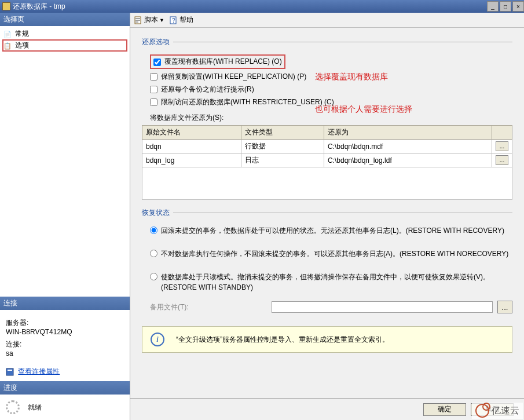 This screenshot has width=524, height=420. What do you see at coordinates (154, 89) in the screenshot?
I see `prompt-each-checkbox` at bounding box center [154, 89].